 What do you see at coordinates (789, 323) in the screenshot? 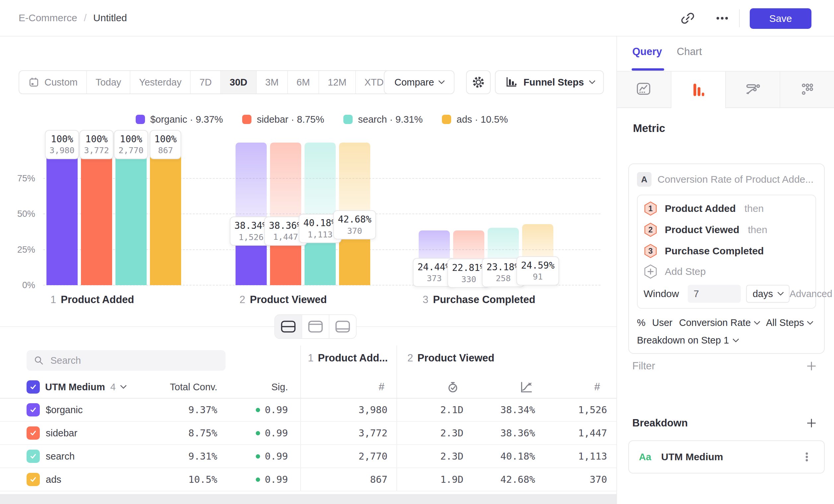
I see `measure-scope-select: All Steps` at bounding box center [789, 323].